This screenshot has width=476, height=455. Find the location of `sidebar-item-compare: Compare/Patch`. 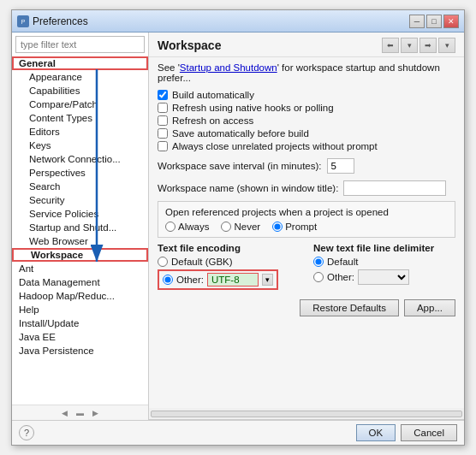

sidebar-item-compare: Compare/Patch is located at coordinates (80, 104).